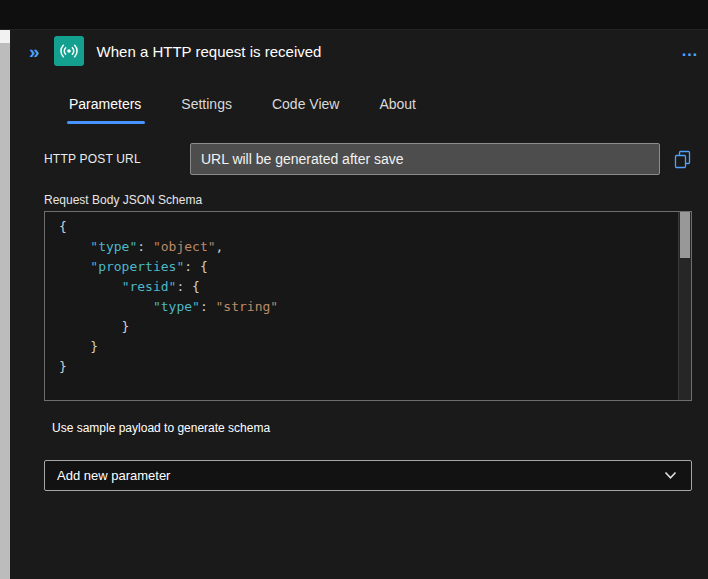  What do you see at coordinates (34, 52) in the screenshot?
I see `expand-panel-icon: »` at bounding box center [34, 52].